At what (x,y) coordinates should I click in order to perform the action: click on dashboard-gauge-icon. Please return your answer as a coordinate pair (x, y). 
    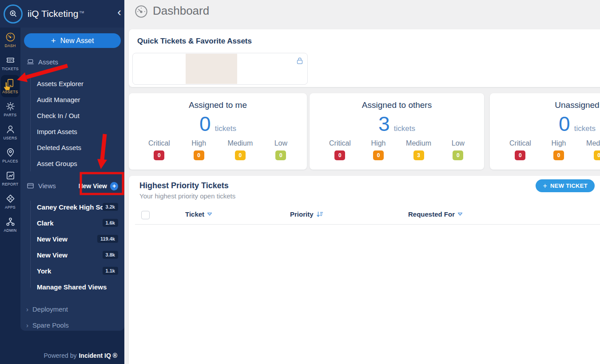
    Looking at the image, I should click on (141, 12).